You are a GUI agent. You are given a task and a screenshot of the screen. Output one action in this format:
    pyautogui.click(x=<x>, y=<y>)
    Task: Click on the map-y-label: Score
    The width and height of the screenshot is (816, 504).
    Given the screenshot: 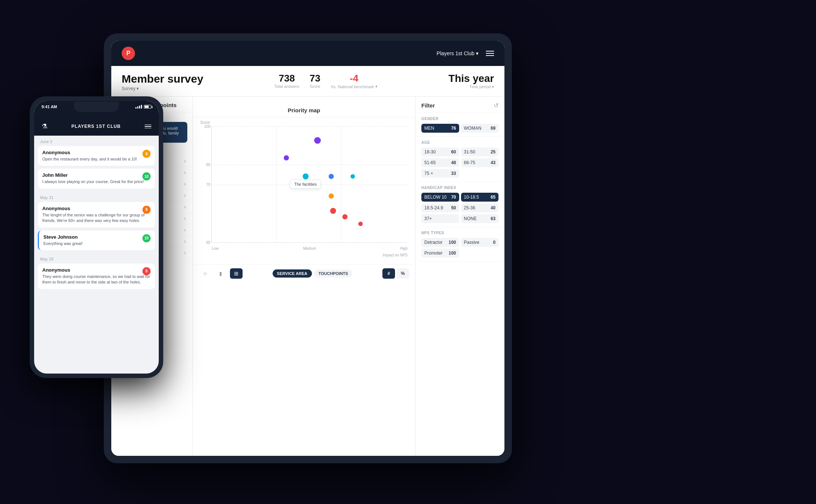 What is the action you would take?
    pyautogui.click(x=205, y=122)
    